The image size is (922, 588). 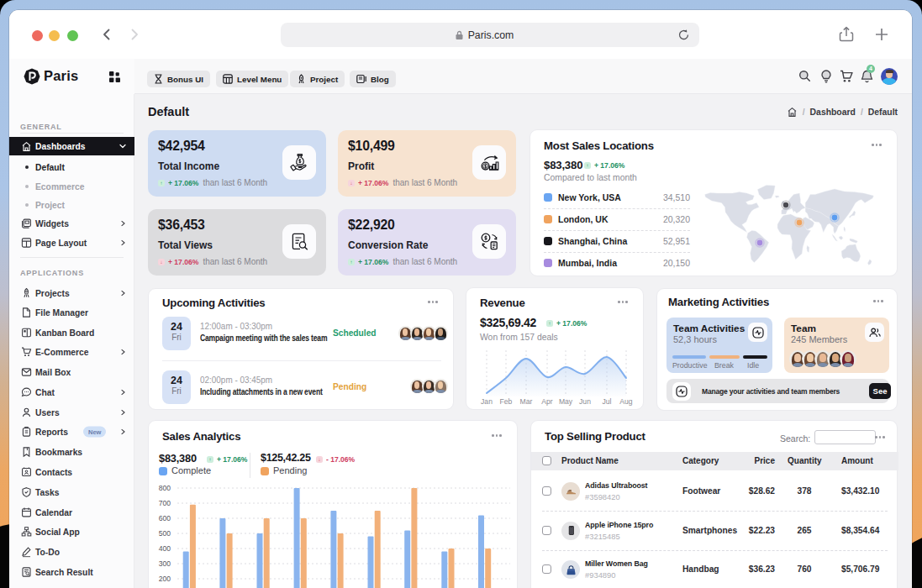 What do you see at coordinates (626, 402) in the screenshot?
I see `svg-text: Aug` at bounding box center [626, 402].